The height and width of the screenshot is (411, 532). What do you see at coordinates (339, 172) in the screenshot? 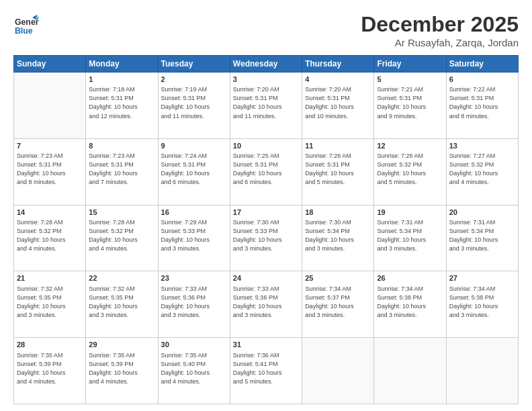
I see `table-row: 11Sunrise: 7:26 AMSunset: 5:31 PMDayligh…` at bounding box center [339, 172].